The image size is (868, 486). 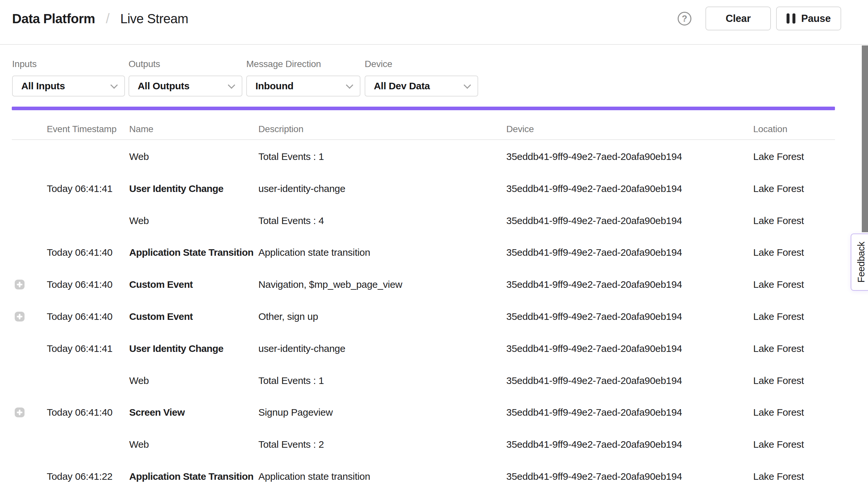 What do you see at coordinates (434, 221) in the screenshot?
I see `table-row: Web Total Events : 4 35eddb41-9ff9-49e2-…` at bounding box center [434, 221].